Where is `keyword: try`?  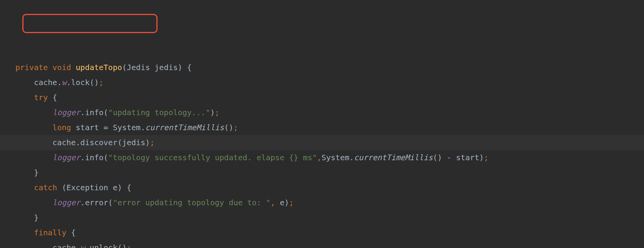 keyword: try is located at coordinates (41, 97).